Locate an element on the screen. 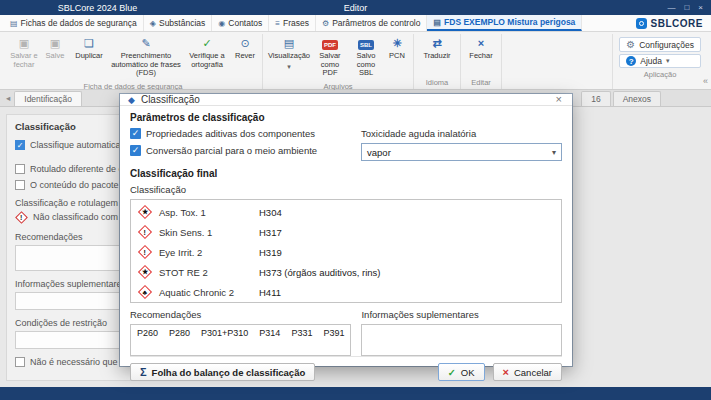  section-tab-16: 16 is located at coordinates (596, 98).